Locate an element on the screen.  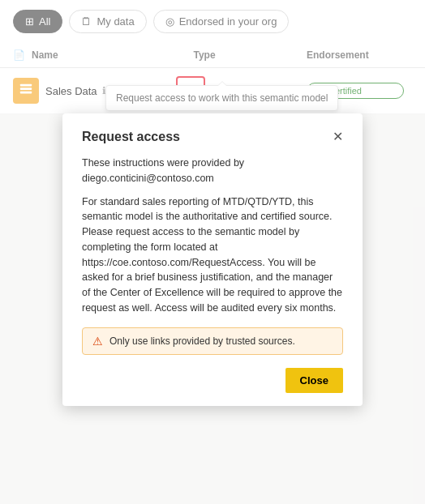
modal-close-button: ✕ is located at coordinates (337, 137).